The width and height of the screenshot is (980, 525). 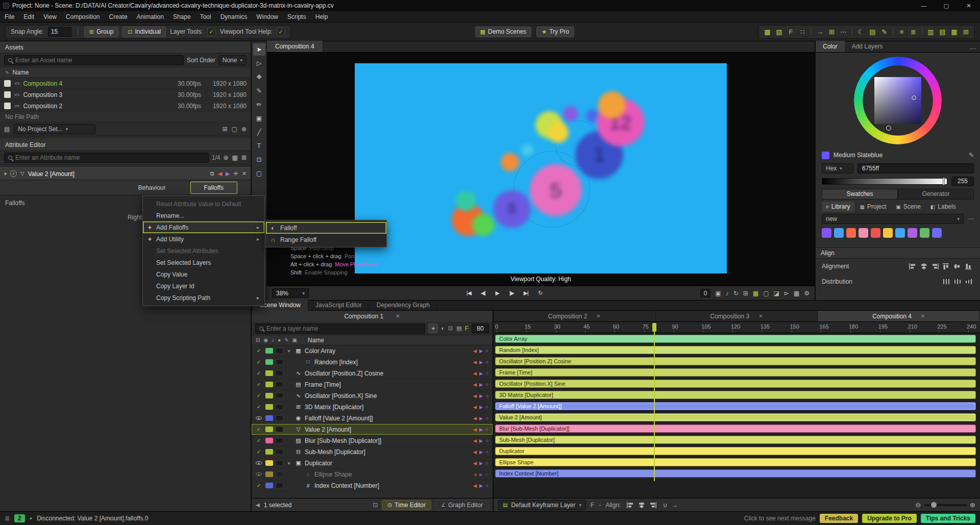 What do you see at coordinates (322, 17) in the screenshot?
I see `menu-help: Help` at bounding box center [322, 17].